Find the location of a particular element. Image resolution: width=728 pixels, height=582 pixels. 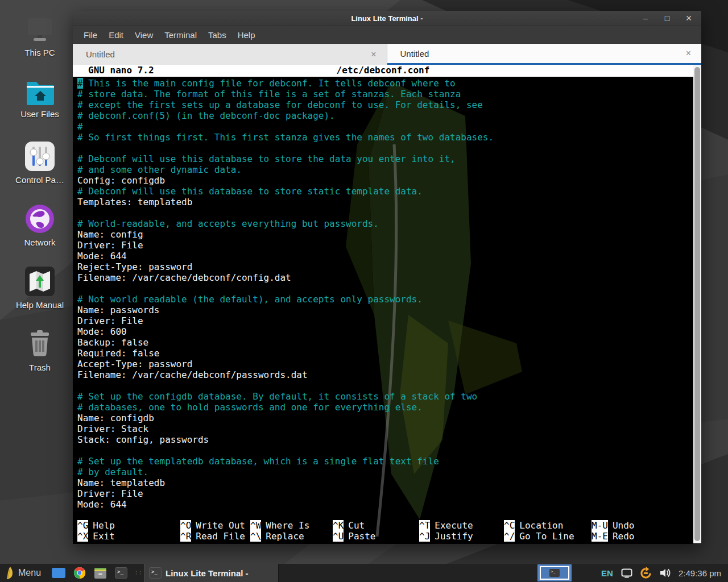

shortcut-key: ^U is located at coordinates (338, 537).